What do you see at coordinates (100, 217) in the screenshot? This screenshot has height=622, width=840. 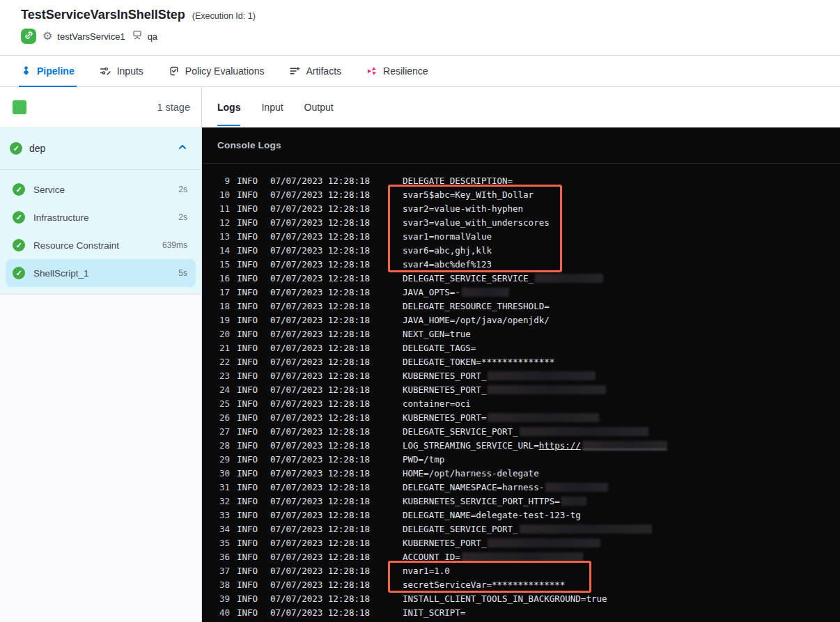 I see `sidebar-step-item-infrastructure: ✓ Infrastructure 2s` at bounding box center [100, 217].